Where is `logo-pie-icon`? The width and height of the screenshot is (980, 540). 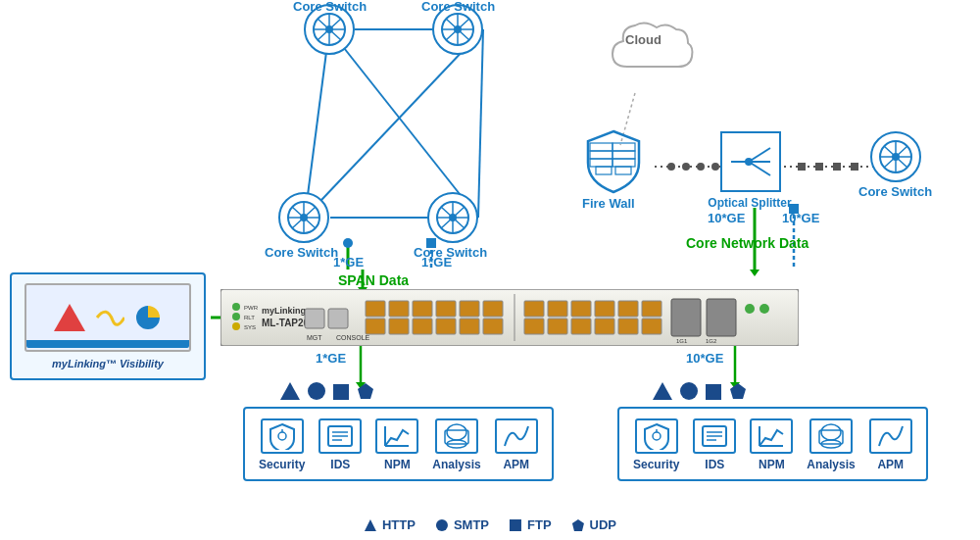 logo-pie-icon is located at coordinates (148, 318).